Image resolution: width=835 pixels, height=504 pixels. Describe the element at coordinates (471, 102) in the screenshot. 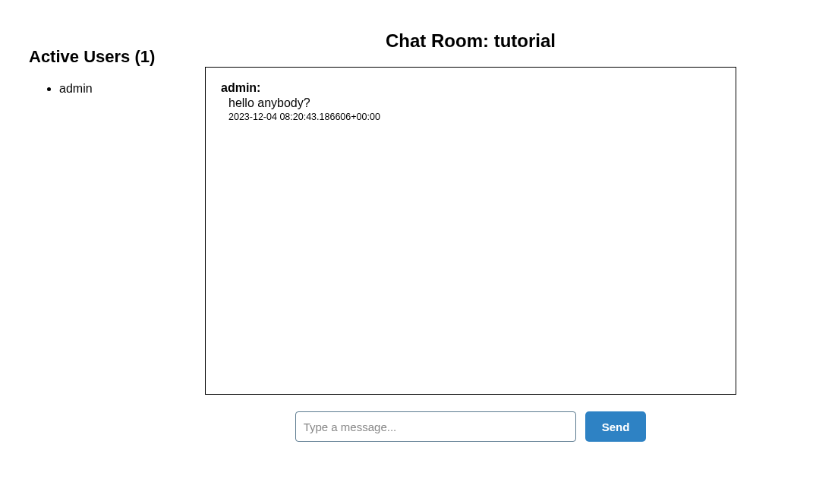

I see `chat-message: admin: hello anybody? 2023-12-04 08:20:4…` at that location.